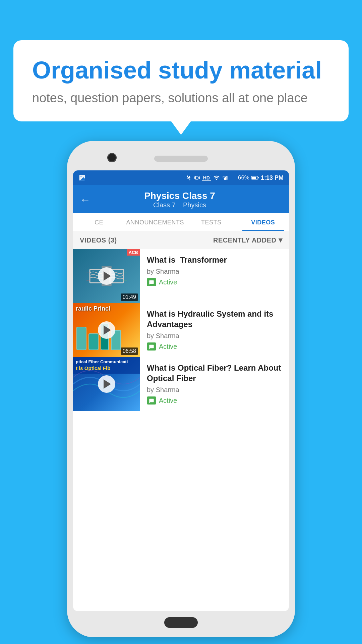 The width and height of the screenshot is (362, 644). What do you see at coordinates (215, 260) in the screenshot?
I see `video-title-1: What is Transformer` at bounding box center [215, 260].